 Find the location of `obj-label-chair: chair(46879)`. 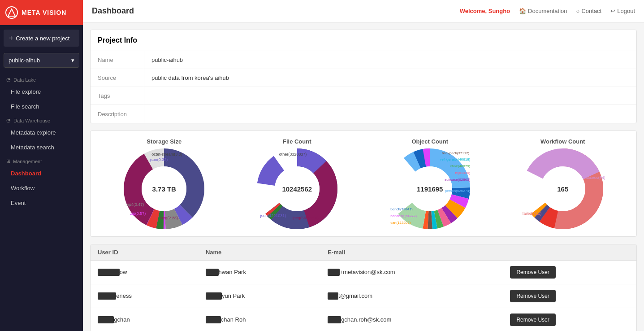

obj-label-chair: chair(46879) is located at coordinates (460, 166).